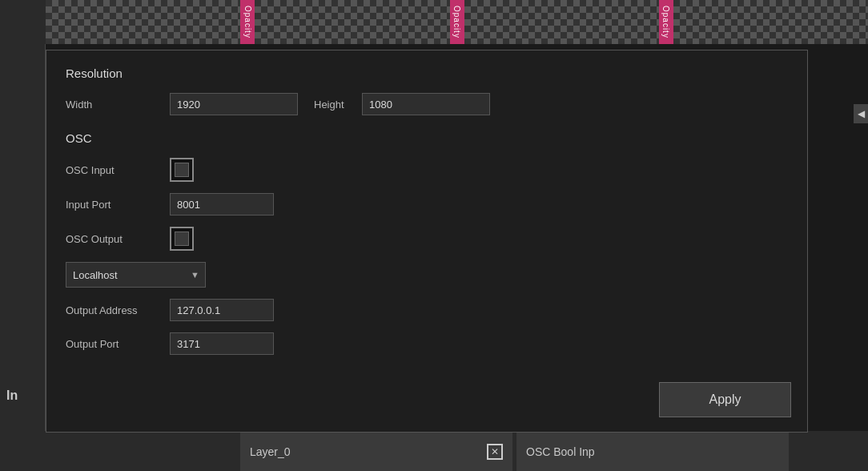 The width and height of the screenshot is (868, 471). Describe the element at coordinates (426, 104) in the screenshot. I see `height-input` at that location.